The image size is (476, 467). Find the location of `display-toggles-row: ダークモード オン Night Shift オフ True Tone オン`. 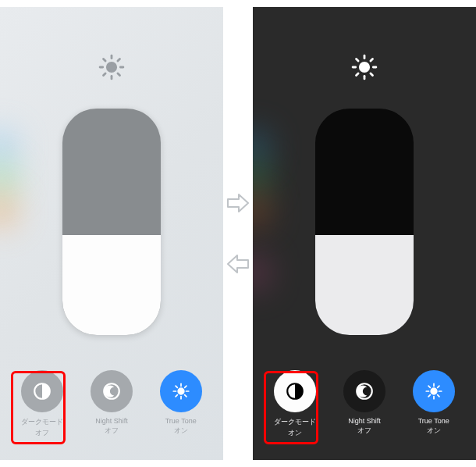

display-toggles-row: ダークモード オン Night Shift オフ True Tone オン is located at coordinates (364, 405).